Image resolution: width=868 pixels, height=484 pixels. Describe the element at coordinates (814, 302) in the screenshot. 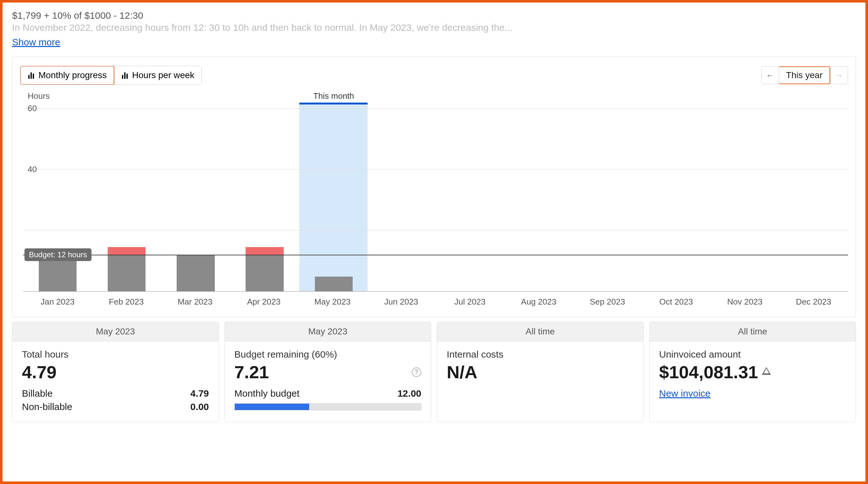

I see `x-tick: Dec 2023` at that location.